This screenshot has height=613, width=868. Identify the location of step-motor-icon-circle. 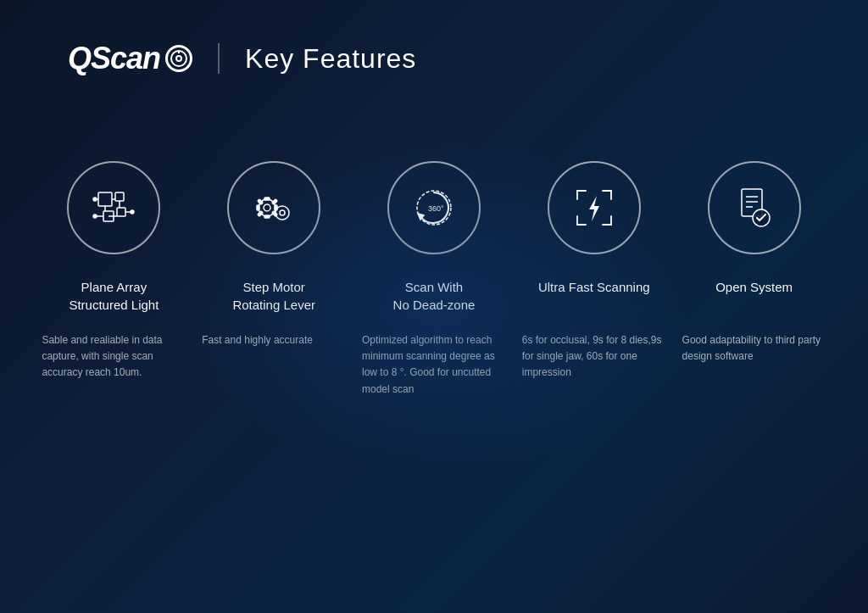
(274, 208).